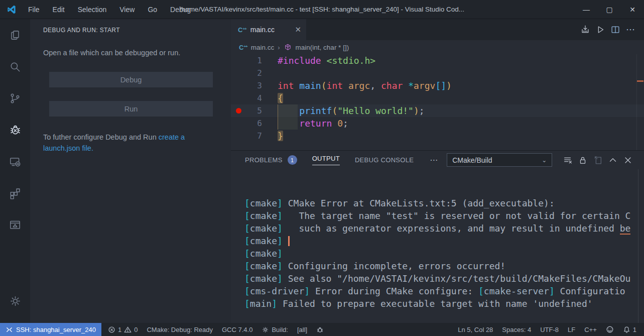 The width and height of the screenshot is (644, 336). I want to click on code-line-6: 6 return 0;, so click(438, 124).